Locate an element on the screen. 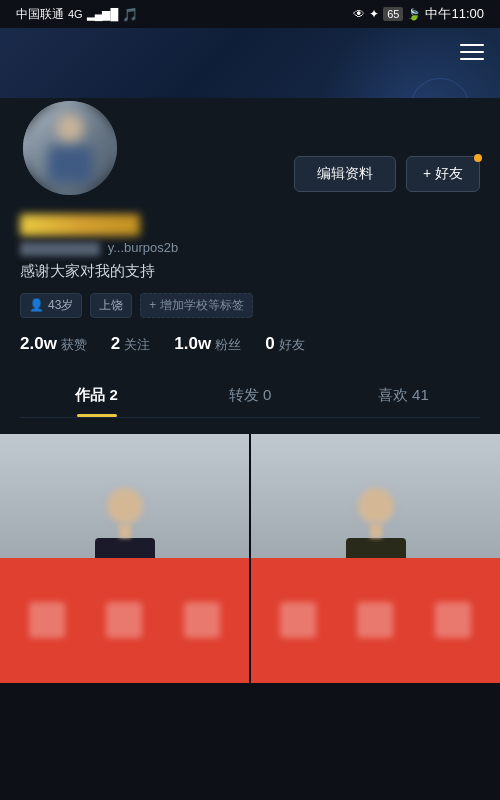  thumb-icon-block-1c is located at coordinates (202, 620).